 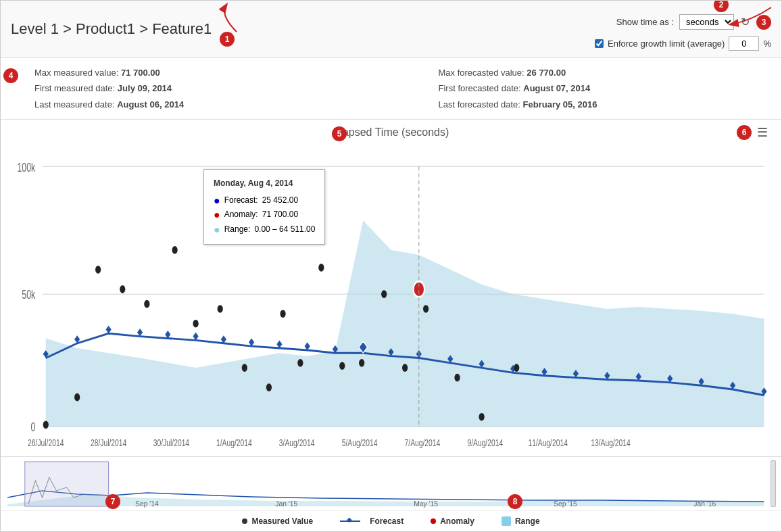 What do you see at coordinates (426, 504) in the screenshot?
I see `svg-text: May '15` at bounding box center [426, 504].